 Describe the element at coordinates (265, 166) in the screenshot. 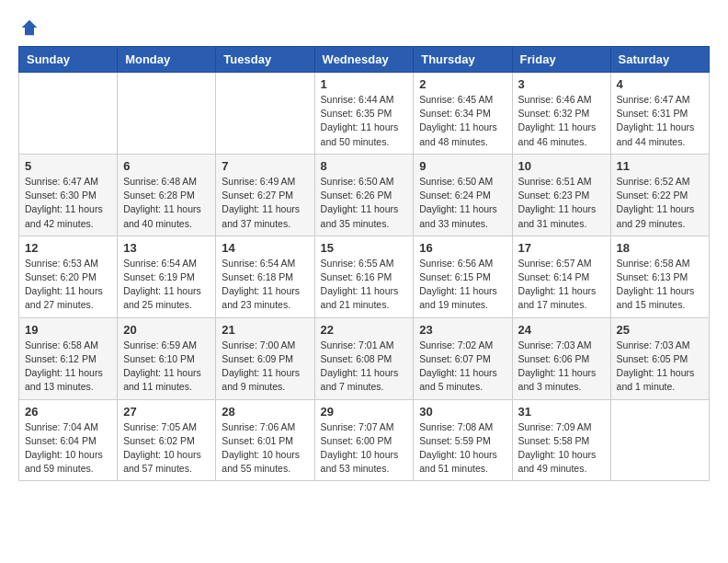

I see `day-number: 7` at that location.